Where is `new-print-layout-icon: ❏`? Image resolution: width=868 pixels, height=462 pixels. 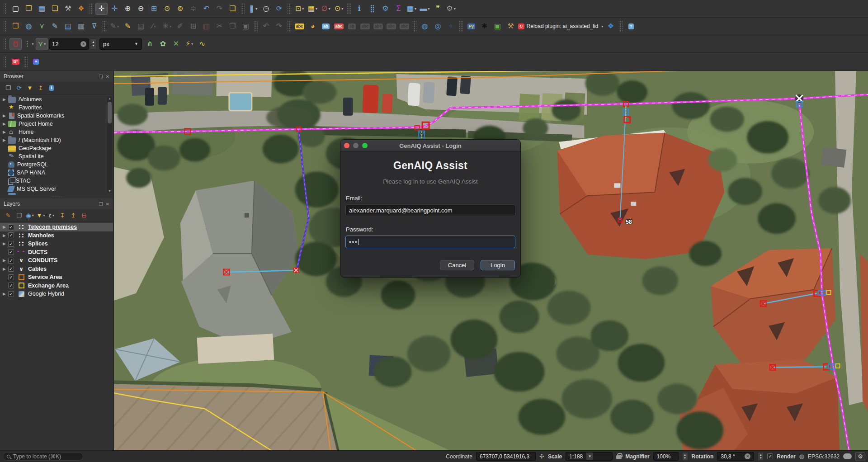
new-print-layout-icon: ❏ is located at coordinates (55, 9).